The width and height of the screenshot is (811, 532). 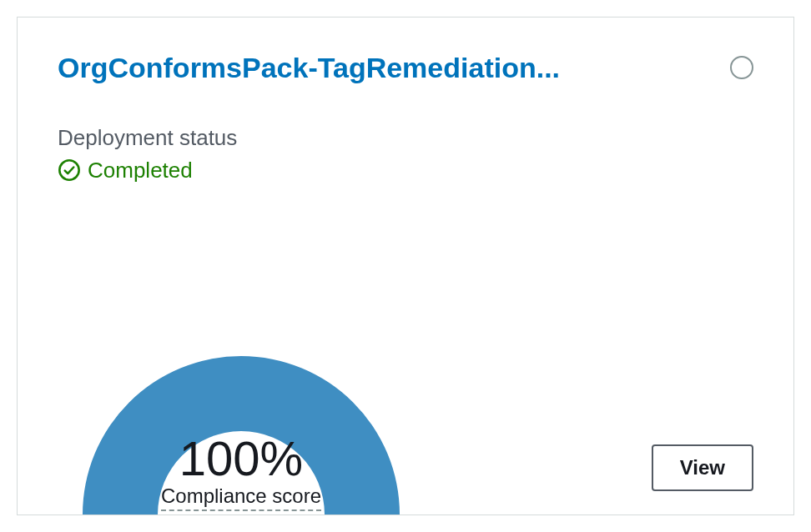 What do you see at coordinates (703, 468) in the screenshot?
I see `view-button: View` at bounding box center [703, 468].